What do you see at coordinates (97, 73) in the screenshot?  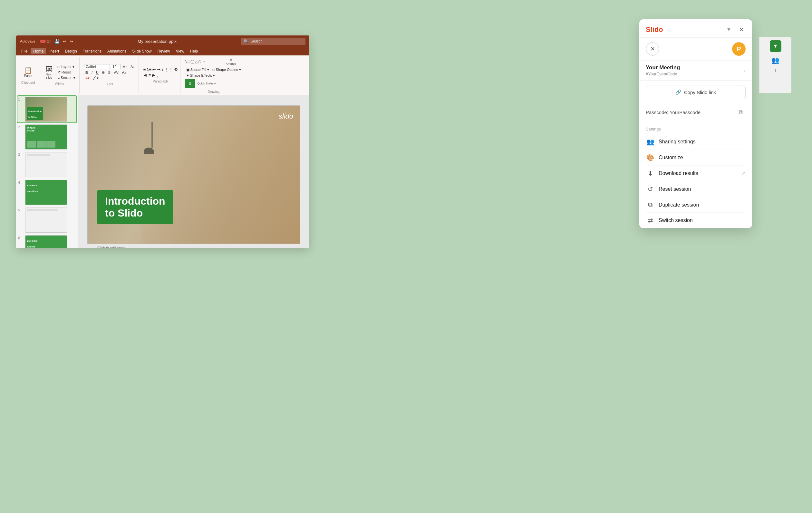 I see `underline-button: U` at bounding box center [97, 73].